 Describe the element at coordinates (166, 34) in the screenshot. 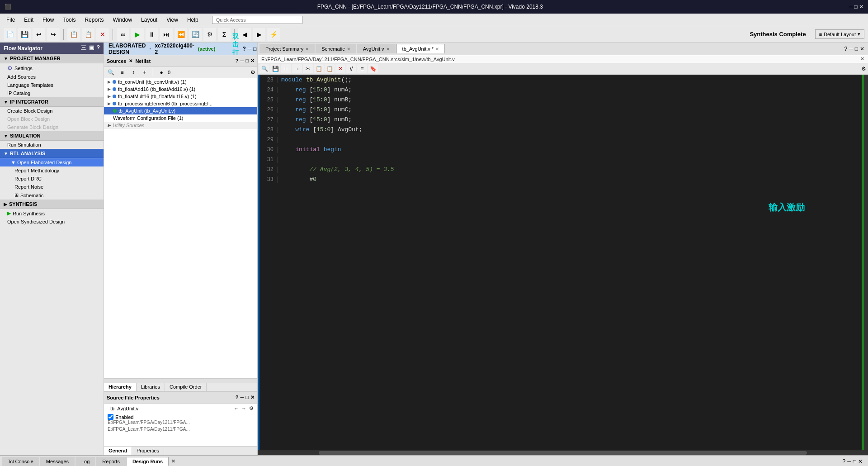

I see `toolbar-step: ⏭` at that location.